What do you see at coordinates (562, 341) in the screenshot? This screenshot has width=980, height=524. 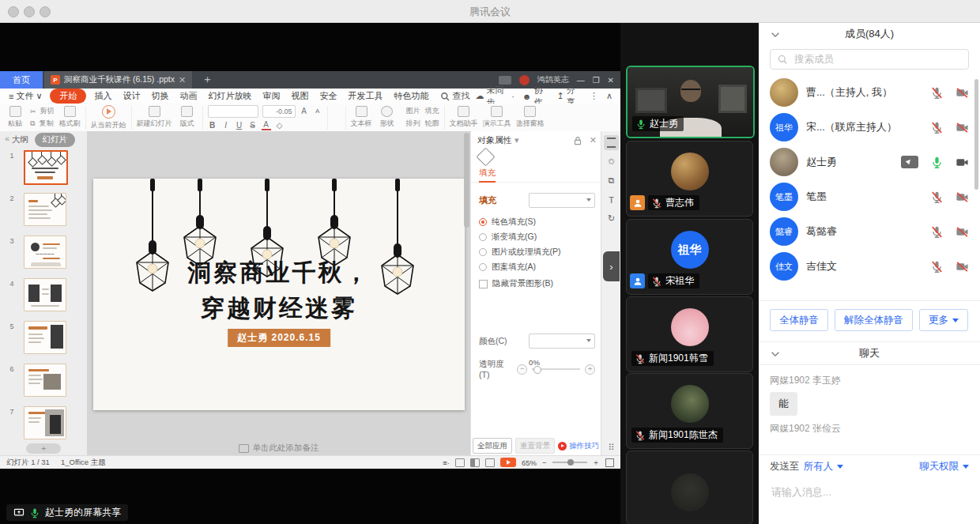 I see `color-dropdown` at bounding box center [562, 341].